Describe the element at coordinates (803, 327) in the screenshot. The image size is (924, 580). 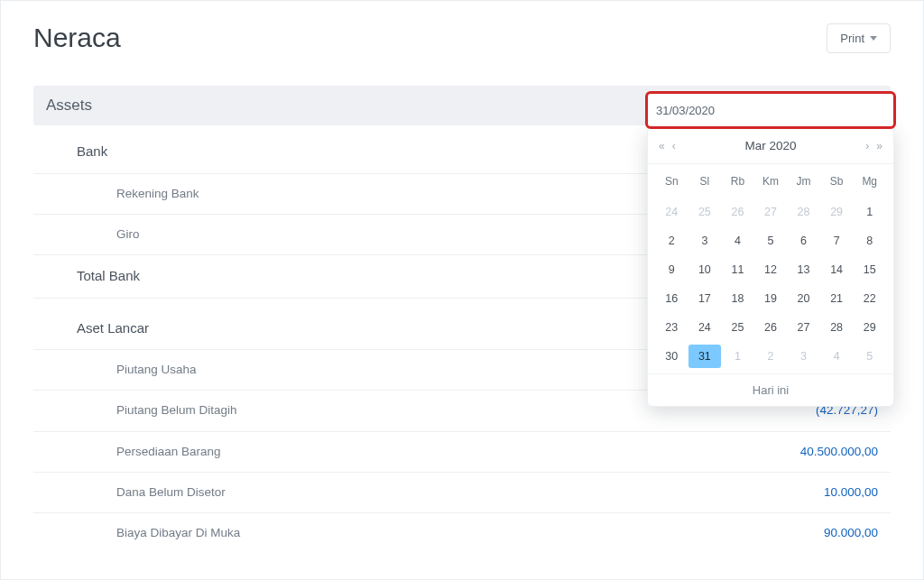
I see `datepicker-day: 27` at that location.